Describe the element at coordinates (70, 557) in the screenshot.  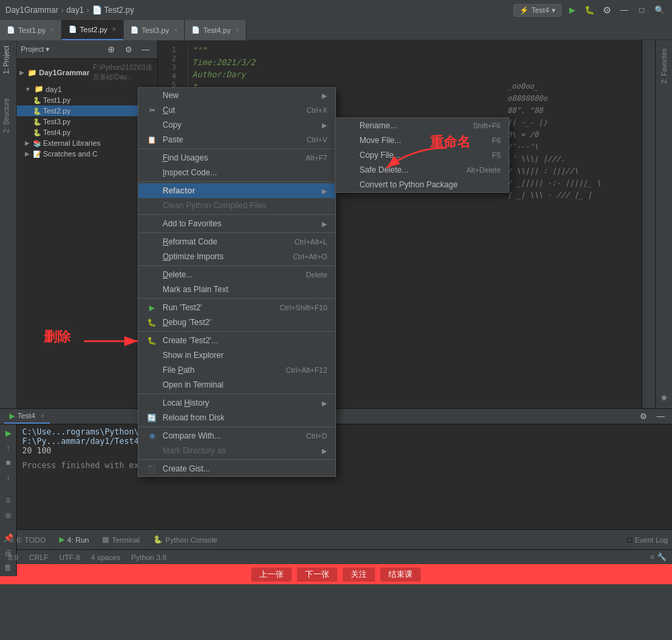
I see `status-encoding: UTF-8` at that location.